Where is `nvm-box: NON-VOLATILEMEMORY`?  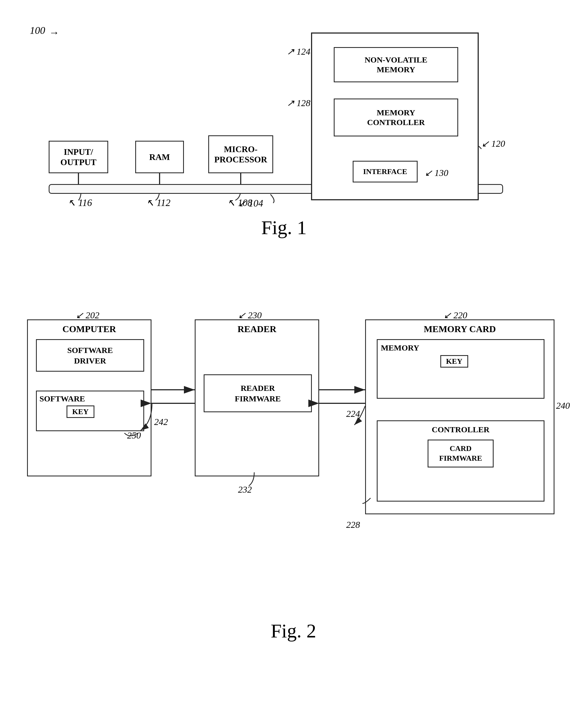
nvm-box: NON-VOLATILEMEMORY is located at coordinates (396, 65).